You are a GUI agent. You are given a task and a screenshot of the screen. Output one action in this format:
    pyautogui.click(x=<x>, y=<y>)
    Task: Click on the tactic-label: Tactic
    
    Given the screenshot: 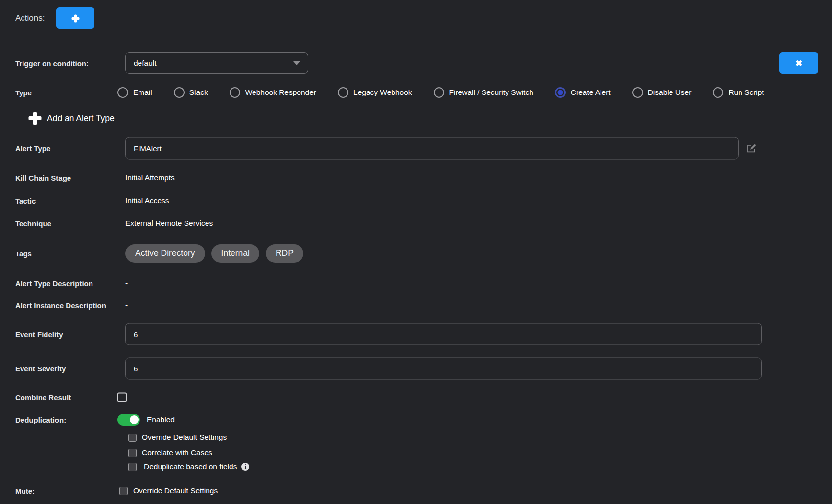 What is the action you would take?
    pyautogui.click(x=25, y=201)
    